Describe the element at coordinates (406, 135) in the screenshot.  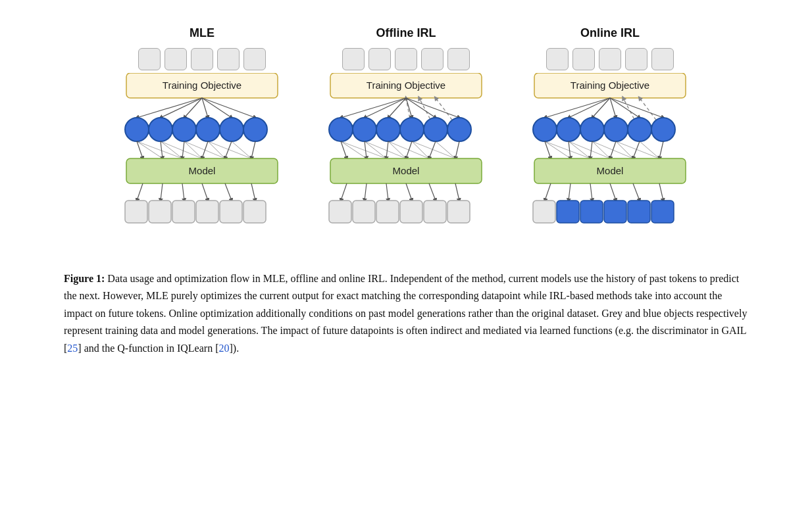
I see `offline-irl-column: Offline IRL` at that location.